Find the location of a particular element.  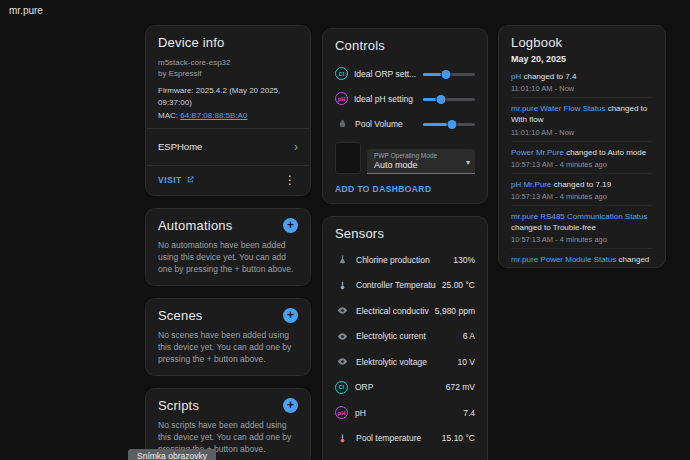

automations-title: Automations is located at coordinates (195, 226).